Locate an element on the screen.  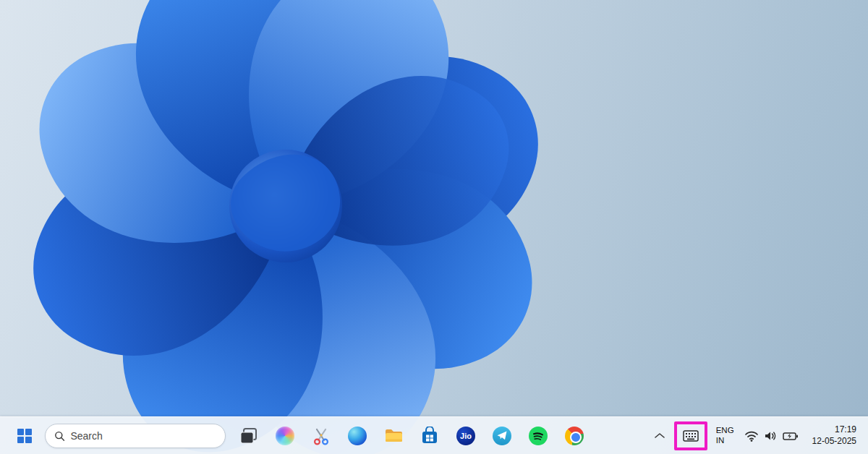
telegram-icon is located at coordinates (502, 436).